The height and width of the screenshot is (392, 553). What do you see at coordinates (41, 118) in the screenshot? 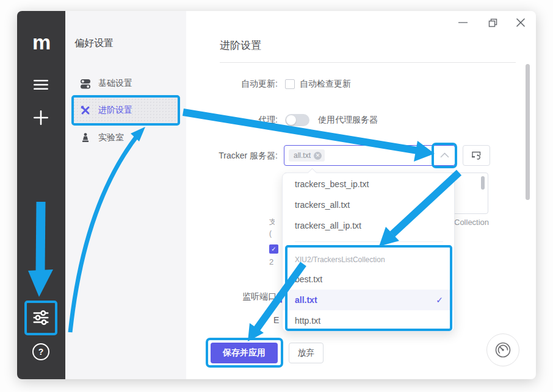
I see `add-task-button` at bounding box center [41, 118].